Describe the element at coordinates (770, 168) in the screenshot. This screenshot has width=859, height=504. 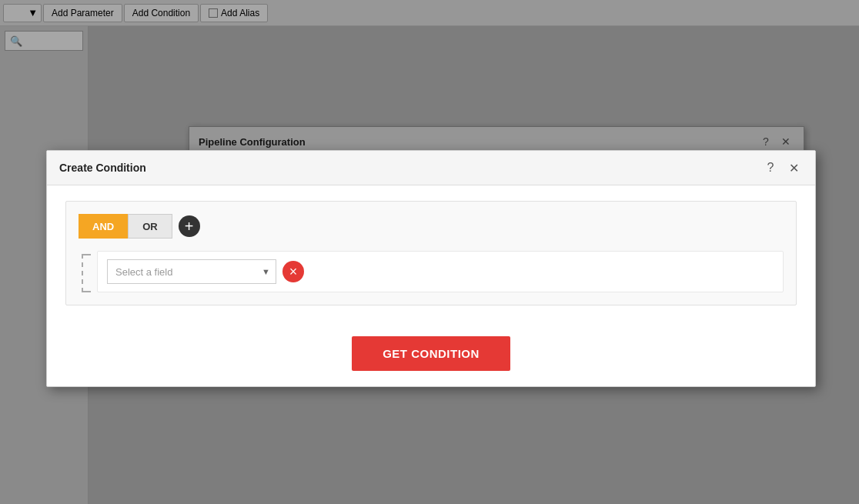
I see `modal-help-button: ?` at that location.